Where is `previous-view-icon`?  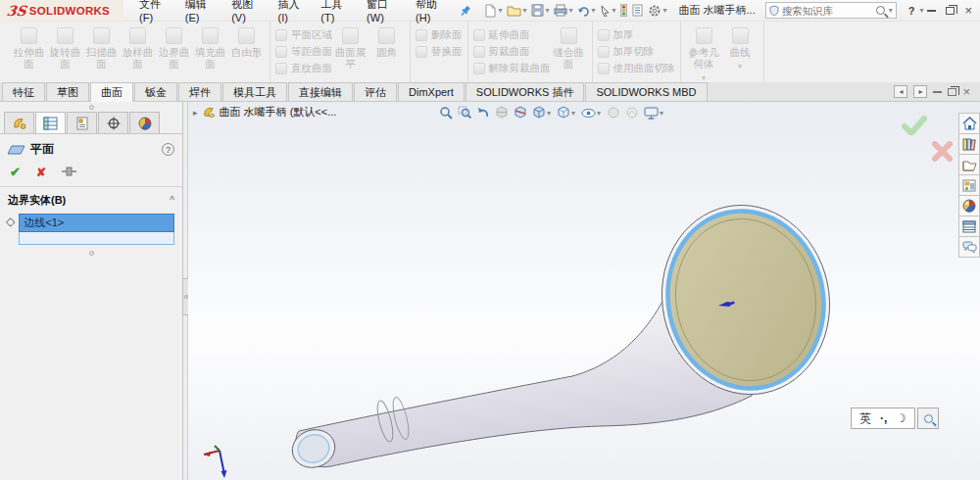 previous-view-icon is located at coordinates (483, 113).